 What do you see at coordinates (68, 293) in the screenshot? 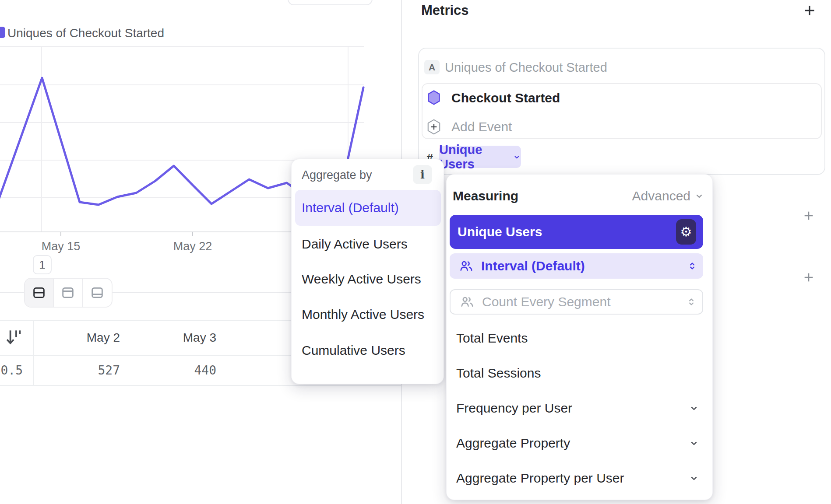
I see `top-bar-icon` at bounding box center [68, 293].